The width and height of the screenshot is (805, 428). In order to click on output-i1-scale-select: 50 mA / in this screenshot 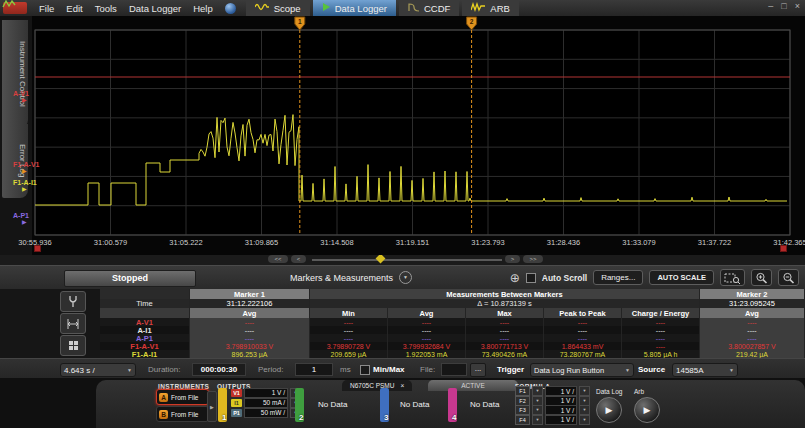, I will do `click(266, 403)`.